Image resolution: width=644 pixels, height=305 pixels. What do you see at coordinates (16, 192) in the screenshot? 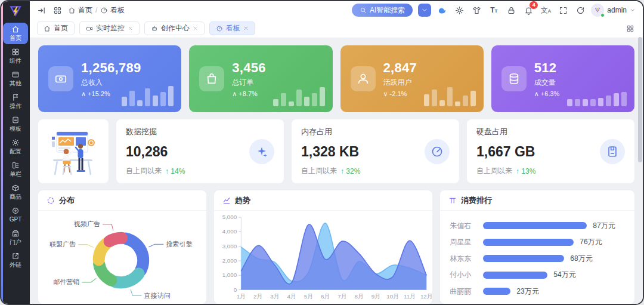
I see `sidebar-item-商品: 商品` at bounding box center [16, 192].